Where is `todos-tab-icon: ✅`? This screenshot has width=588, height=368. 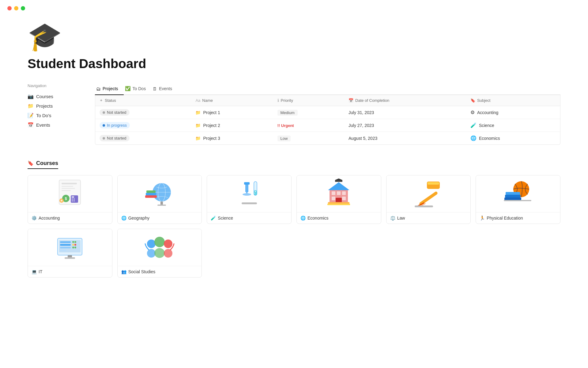
todos-tab-icon: ✅ is located at coordinates (128, 89).